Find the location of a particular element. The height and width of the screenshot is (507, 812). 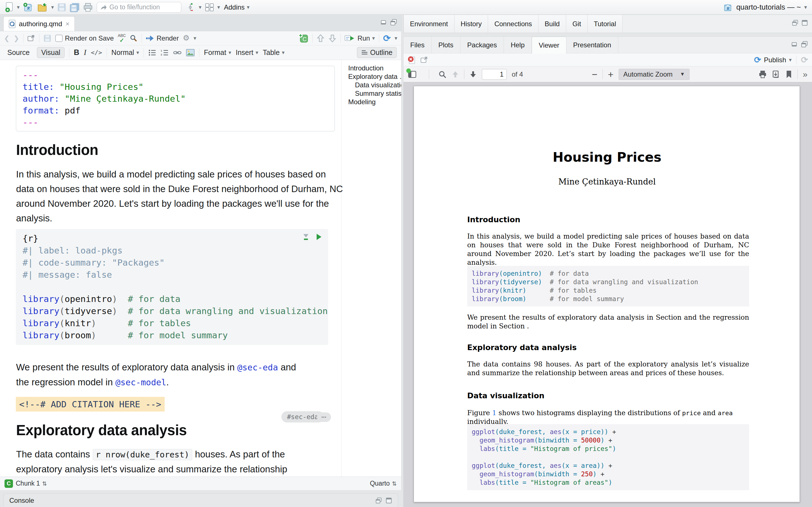

table-menu: Table ▾ is located at coordinates (274, 52).